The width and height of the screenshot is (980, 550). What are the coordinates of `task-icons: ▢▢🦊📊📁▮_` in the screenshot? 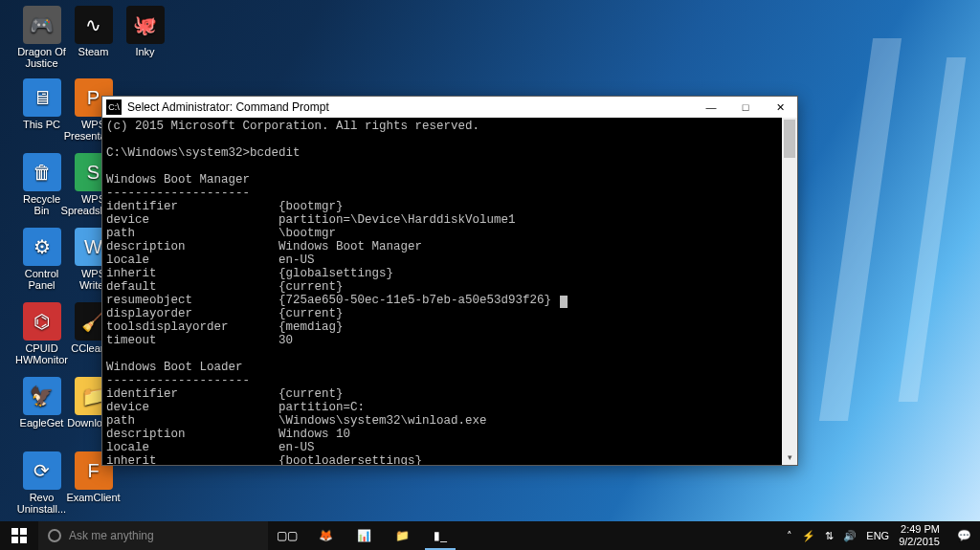 It's located at (364, 536).